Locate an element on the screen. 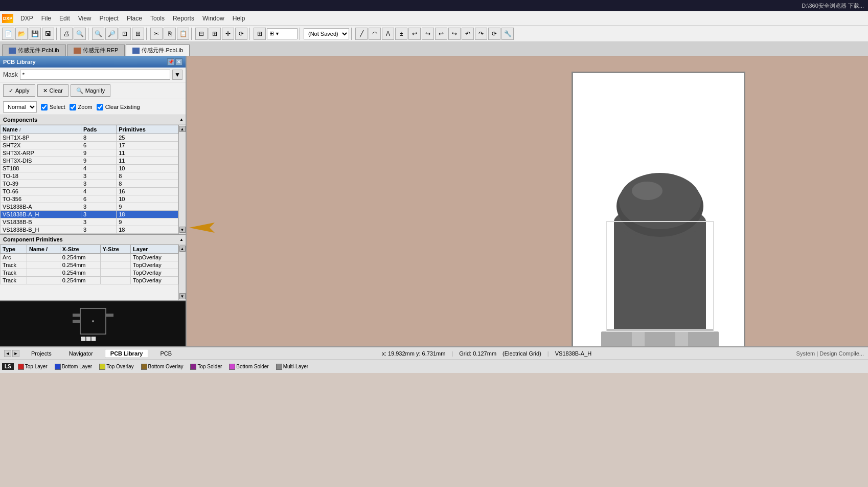  redo-button: ↪ is located at coordinates (428, 34).